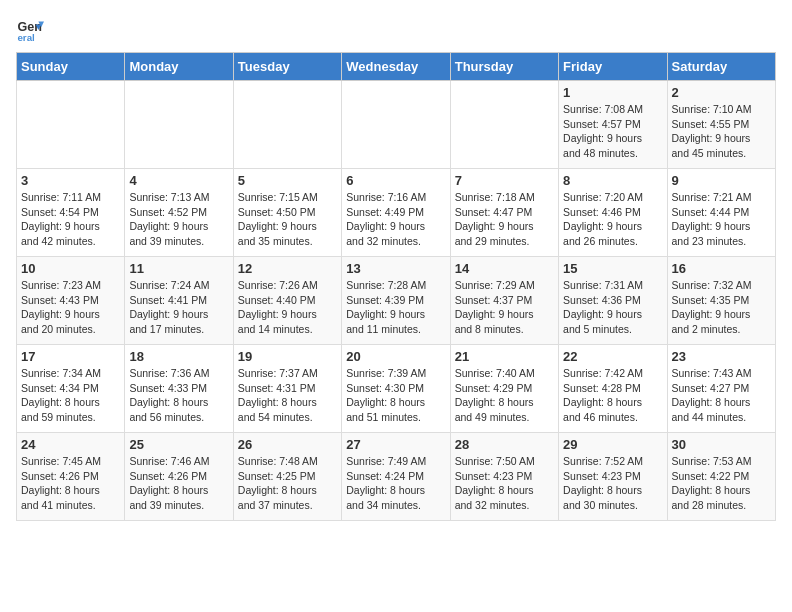 The image size is (792, 612). What do you see at coordinates (722, 220) in the screenshot?
I see `day-info: Sunrise: 7:21 AM Sunset: 4:44 PM Dayligh…` at bounding box center [722, 220].